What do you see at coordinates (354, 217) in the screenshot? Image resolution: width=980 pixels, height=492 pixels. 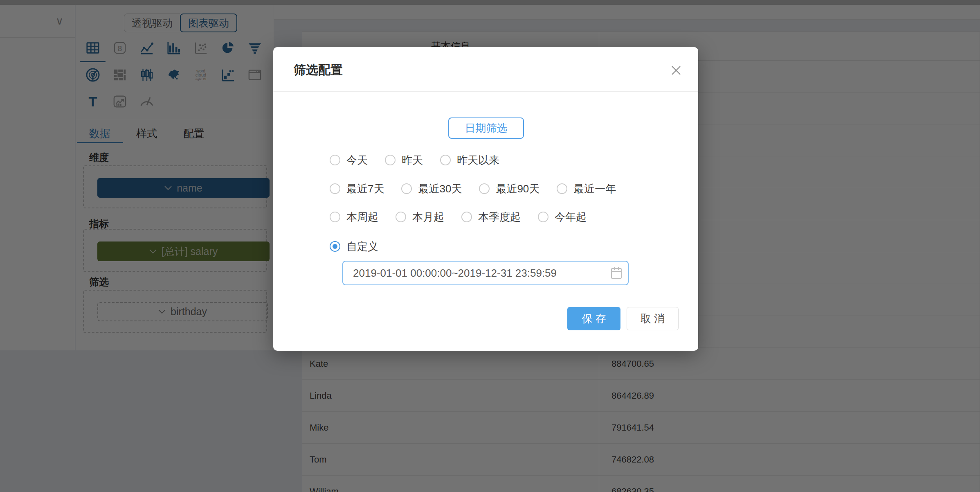 I see `radio-option-week-to-date: 本周起` at bounding box center [354, 217].